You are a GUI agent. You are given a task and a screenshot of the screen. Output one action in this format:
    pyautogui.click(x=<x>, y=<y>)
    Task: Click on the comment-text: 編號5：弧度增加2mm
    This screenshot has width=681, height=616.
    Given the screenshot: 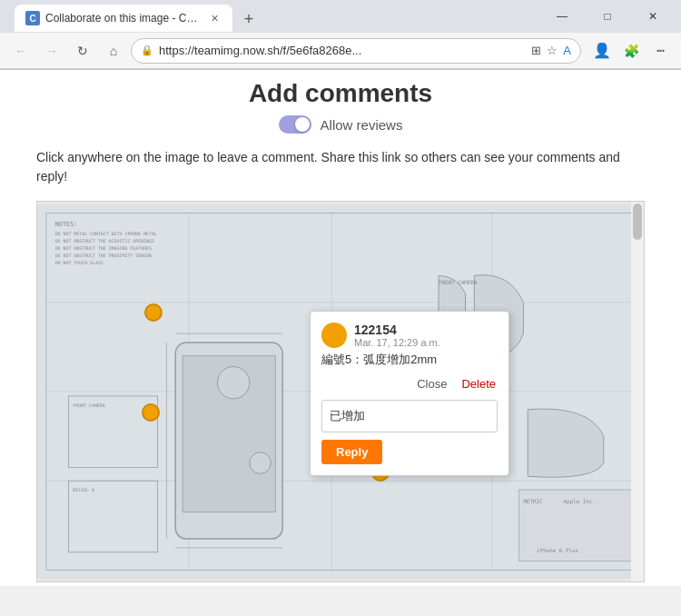 What is the action you would take?
    pyautogui.click(x=410, y=360)
    